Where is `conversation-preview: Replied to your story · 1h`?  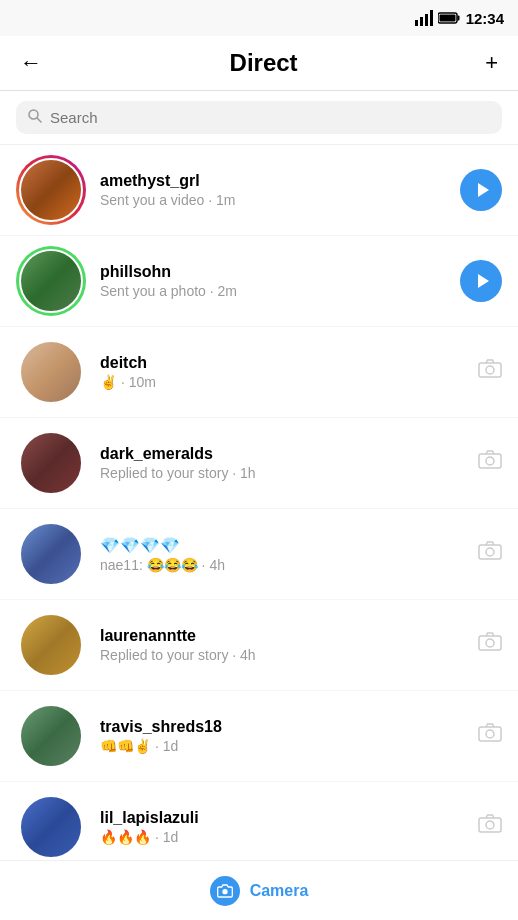
conversation-preview: Replied to your story · 1h is located at coordinates (282, 473).